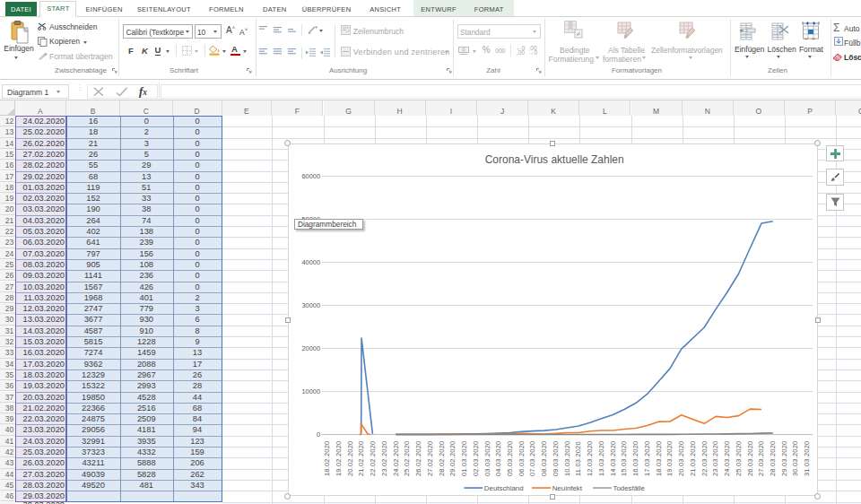  Describe the element at coordinates (475, 457) in the screenshot. I see `svg-text: 02.03.2020` at that location.